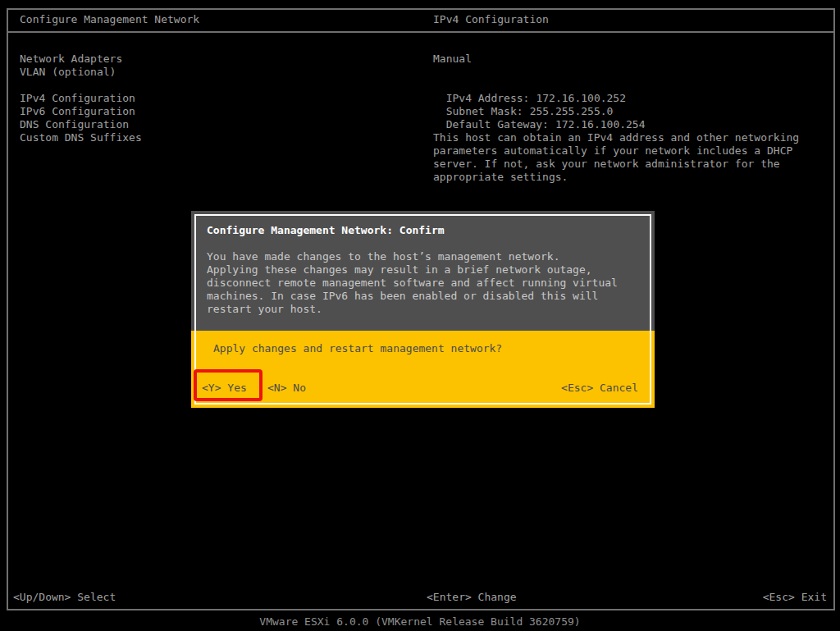  What do you see at coordinates (472, 597) in the screenshot?
I see `hint-change: <Enter> Change` at bounding box center [472, 597].